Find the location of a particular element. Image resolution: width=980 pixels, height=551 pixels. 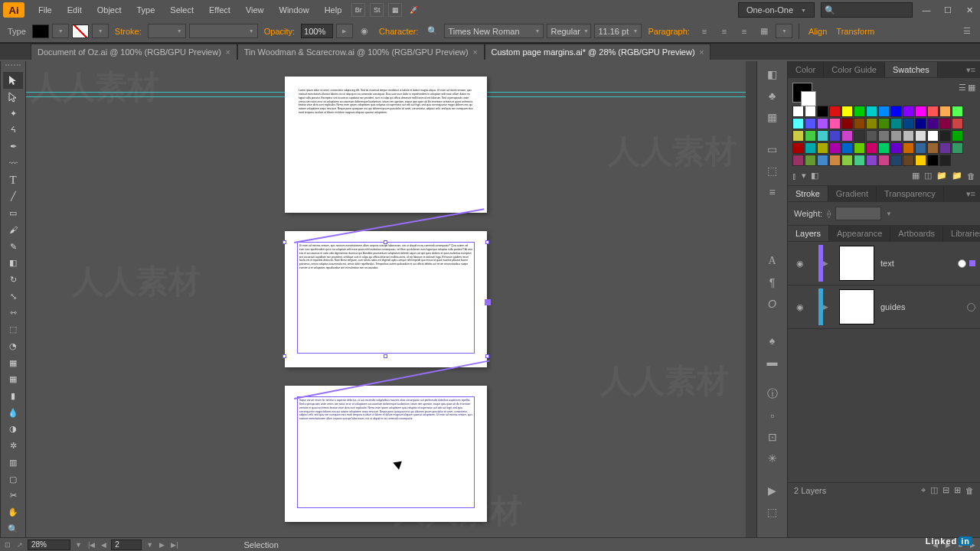

text-frame-2: Ut enim ad minima veniam, quis nostrum e… is located at coordinates (386, 298).